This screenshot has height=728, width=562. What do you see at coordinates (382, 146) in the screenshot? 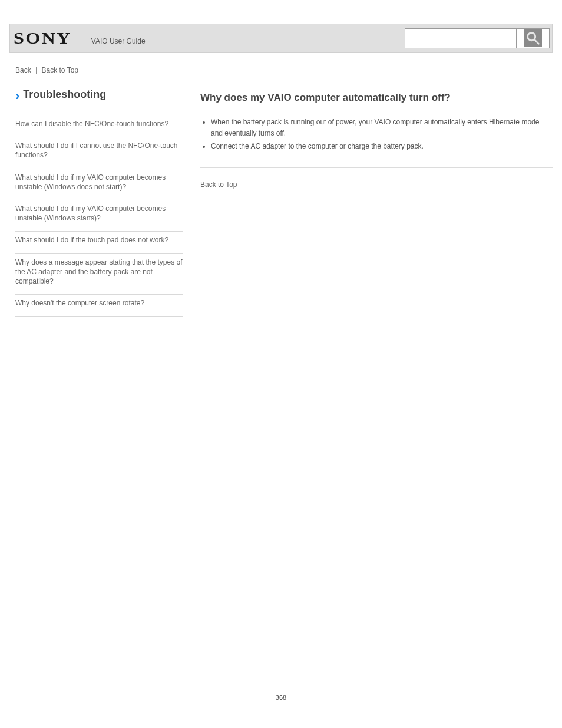
I see `article-bullet: Connect the AC adapter to the computer o…` at bounding box center [382, 146].